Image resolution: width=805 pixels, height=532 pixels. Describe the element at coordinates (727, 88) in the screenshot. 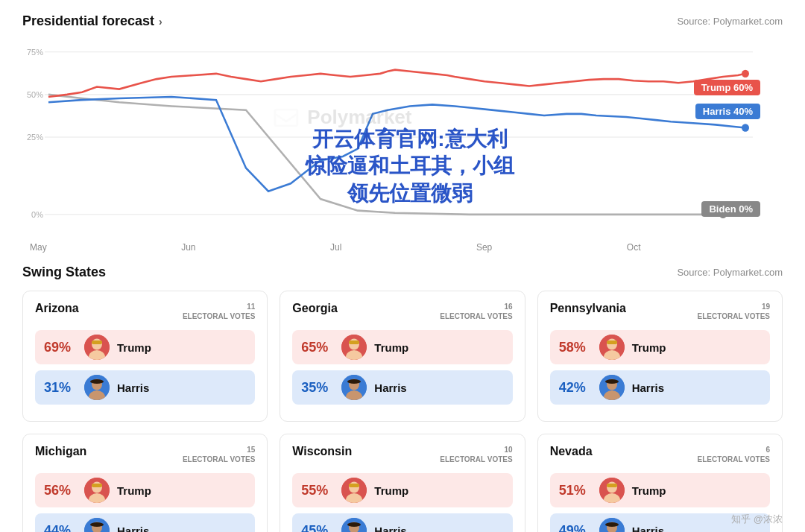

I see `trump-legend: Trump 60%` at that location.